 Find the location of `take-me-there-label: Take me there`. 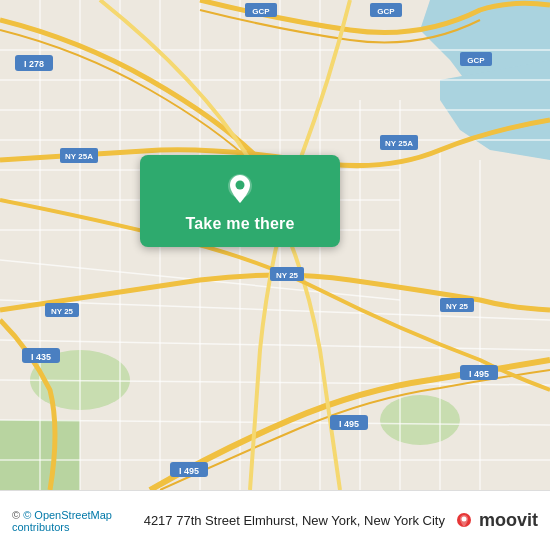

take-me-there-label: Take me there is located at coordinates (240, 224).